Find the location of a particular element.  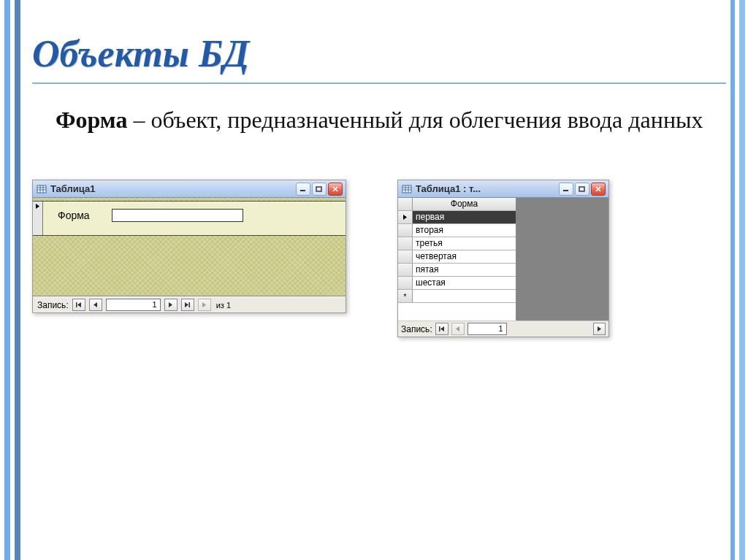

new-record-button: * is located at coordinates (205, 305).